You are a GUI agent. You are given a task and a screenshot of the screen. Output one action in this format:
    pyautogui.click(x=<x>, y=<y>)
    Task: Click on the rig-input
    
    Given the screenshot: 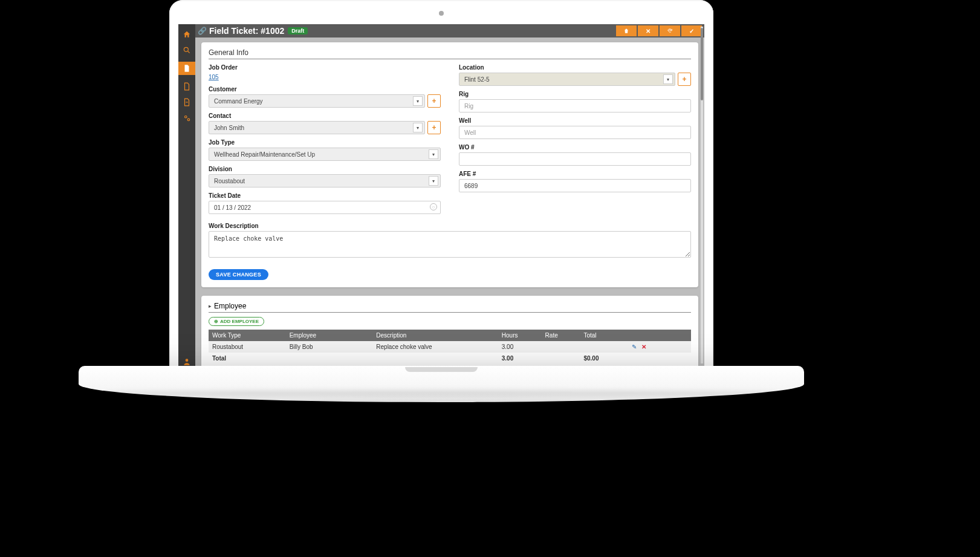 What is the action you would take?
    pyautogui.click(x=575, y=106)
    